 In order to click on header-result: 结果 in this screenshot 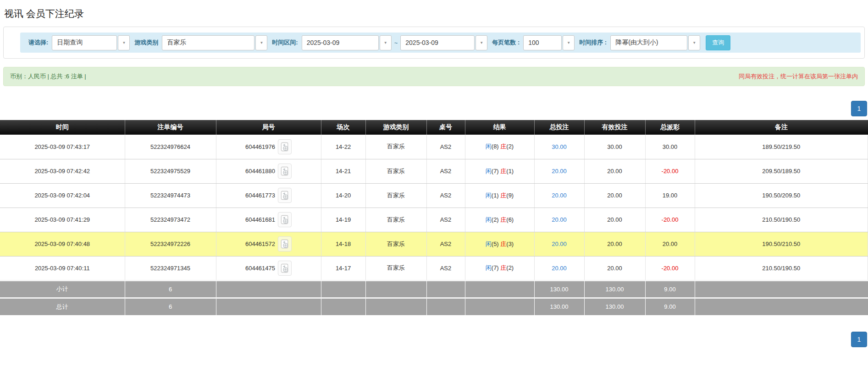, I will do `click(500, 127)`.